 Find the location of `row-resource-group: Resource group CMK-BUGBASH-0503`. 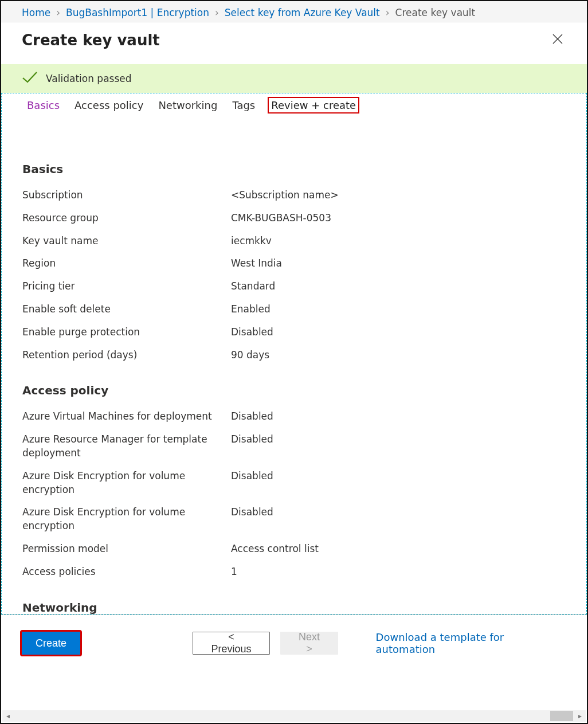

row-resource-group: Resource group CMK-BUGBASH-0503 is located at coordinates (294, 218).